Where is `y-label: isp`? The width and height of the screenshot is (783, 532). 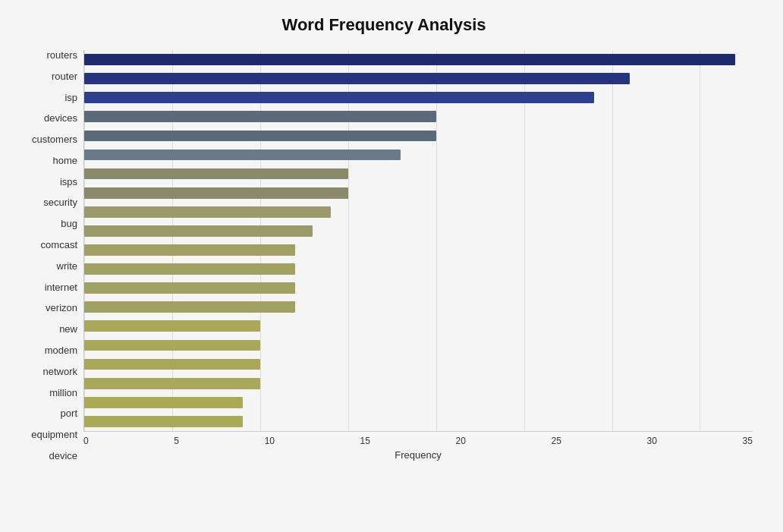 y-label: isp is located at coordinates (71, 97).